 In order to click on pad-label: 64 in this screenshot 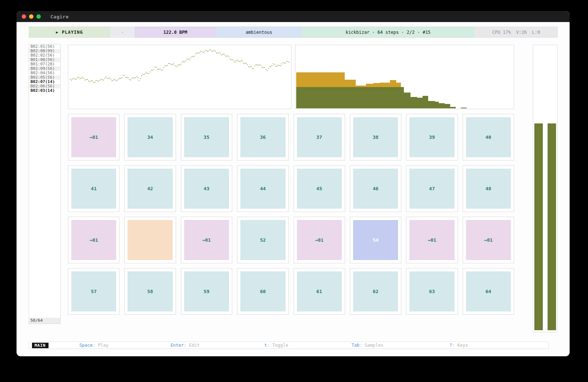, I will do `click(488, 292)`.